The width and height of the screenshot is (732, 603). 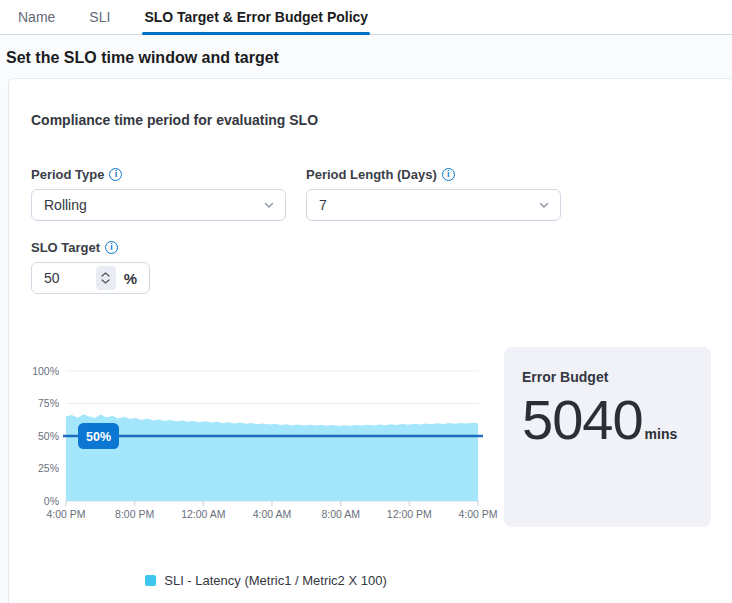 What do you see at coordinates (150, 580) in the screenshot?
I see `legend-swatch` at bounding box center [150, 580].